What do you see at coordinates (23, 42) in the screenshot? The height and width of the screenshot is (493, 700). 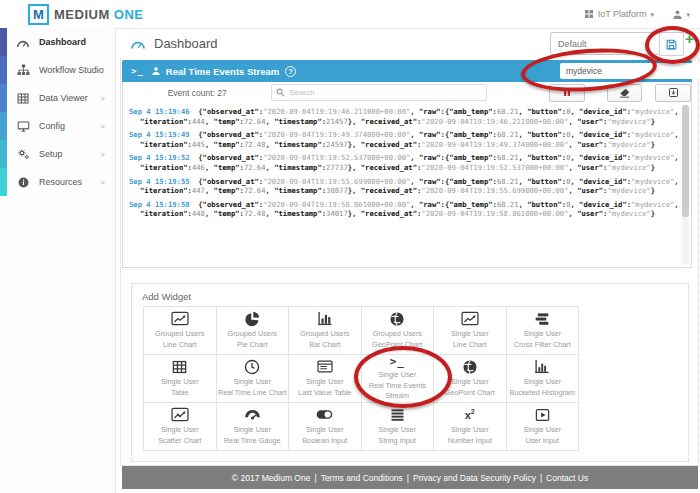 I see `gauge-icon` at bounding box center [23, 42].